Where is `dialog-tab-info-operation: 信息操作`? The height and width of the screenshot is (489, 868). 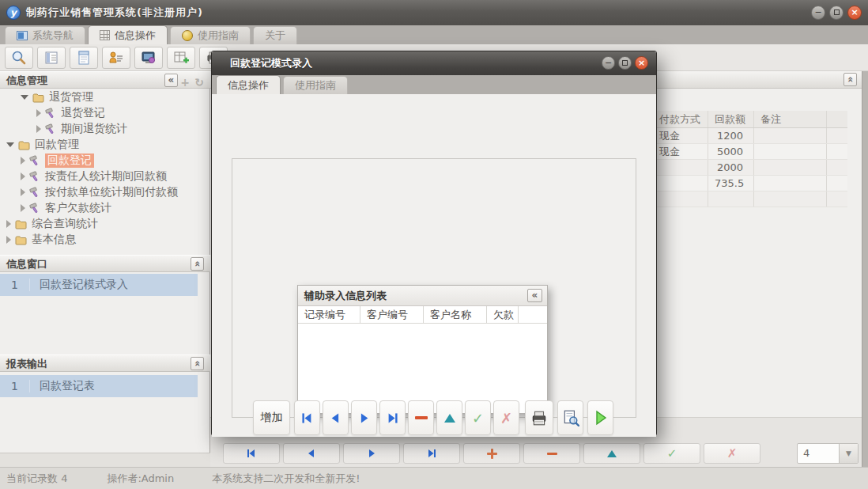
dialog-tab-info-operation: 信息操作 is located at coordinates (248, 85).